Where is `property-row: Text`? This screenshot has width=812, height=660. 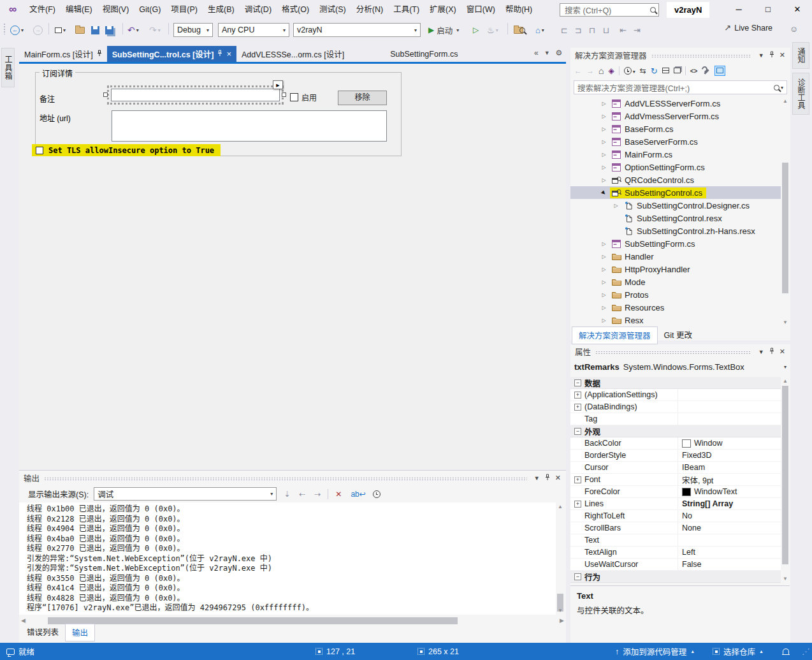
property-row: Text is located at coordinates (676, 541).